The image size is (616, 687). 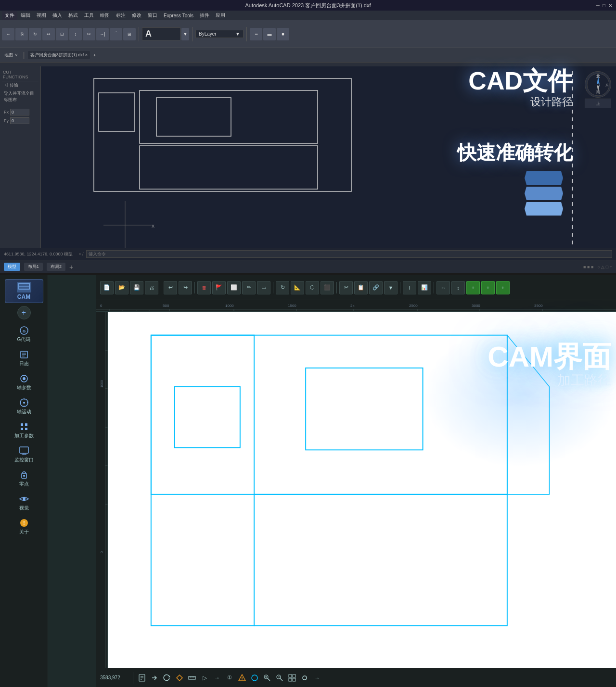 I want to click on cam-status-warning-icon, so click(x=242, y=678).